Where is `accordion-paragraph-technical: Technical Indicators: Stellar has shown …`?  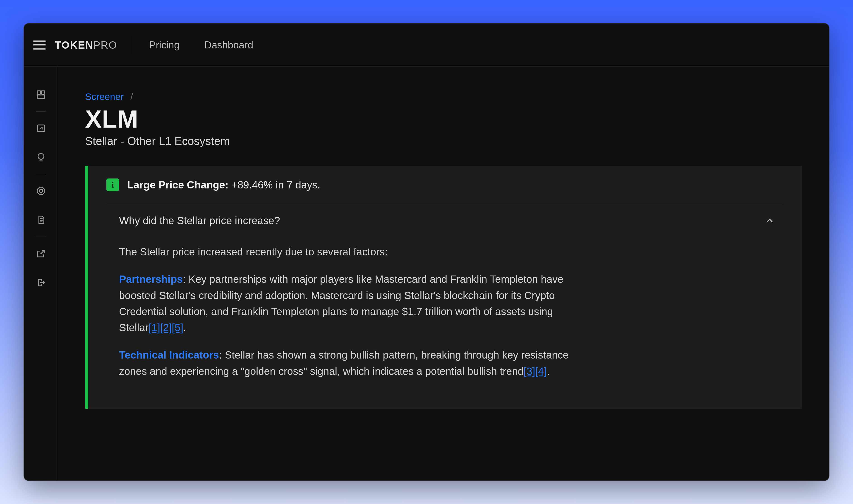
accordion-paragraph-technical: Technical Indicators: Stellar has shown … is located at coordinates (355, 363).